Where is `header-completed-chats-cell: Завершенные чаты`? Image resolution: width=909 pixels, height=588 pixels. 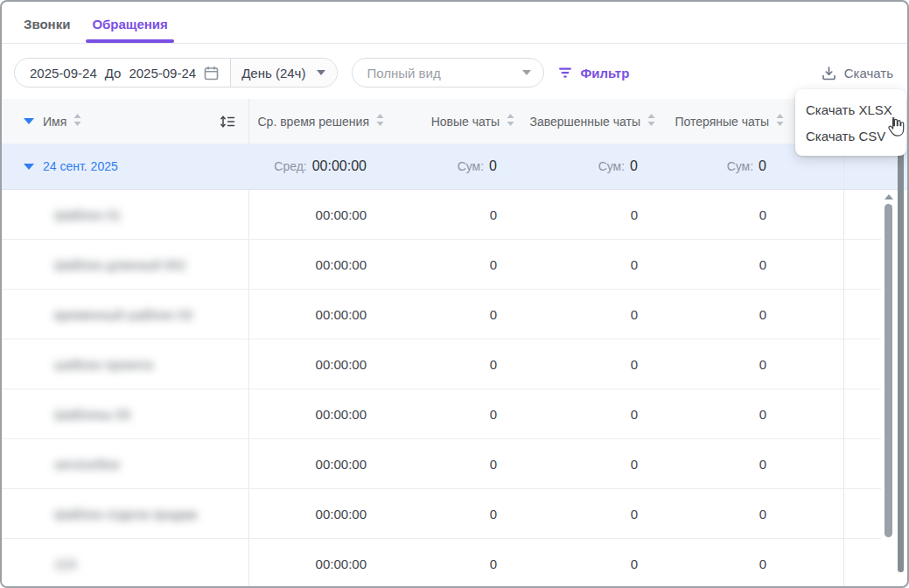 header-completed-chats-cell: Завершенные чаты is located at coordinates (588, 121).